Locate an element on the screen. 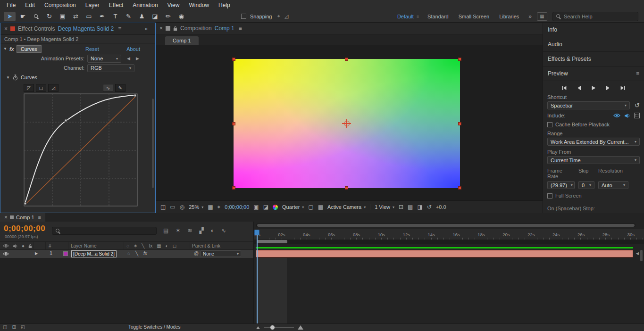 The height and width of the screenshot is (331, 644). mask-visibility-icon: ⌖ is located at coordinates (219, 207).